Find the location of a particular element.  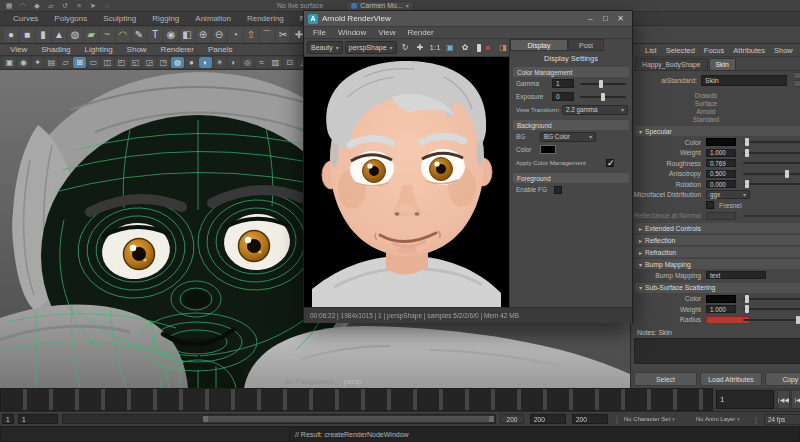

exposure-slider is located at coordinates (603, 97).